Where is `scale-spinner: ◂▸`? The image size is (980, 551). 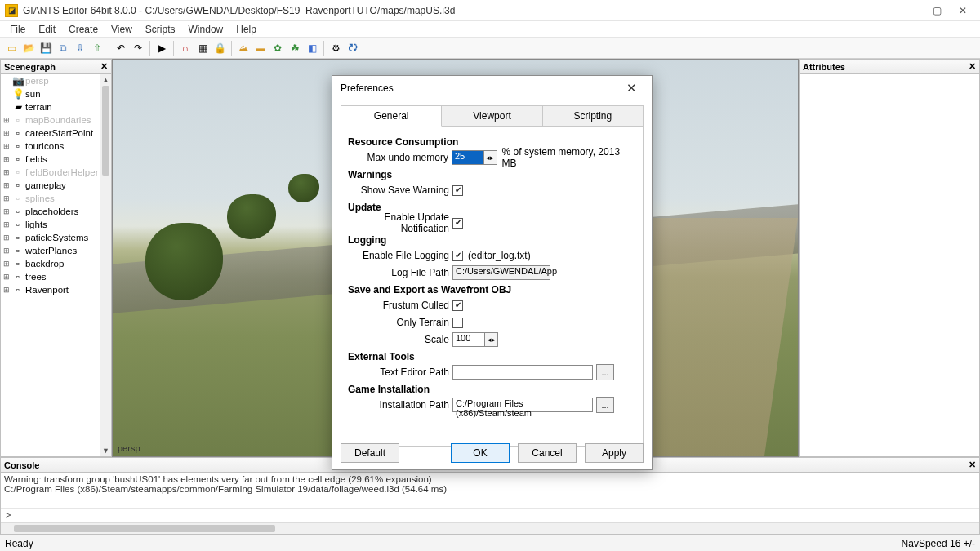 scale-spinner: ◂▸ is located at coordinates (492, 340).